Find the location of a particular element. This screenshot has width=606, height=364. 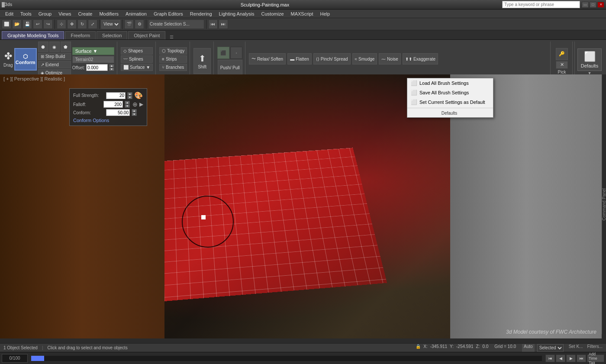

minimize-button: — is located at coordinates (585, 5).